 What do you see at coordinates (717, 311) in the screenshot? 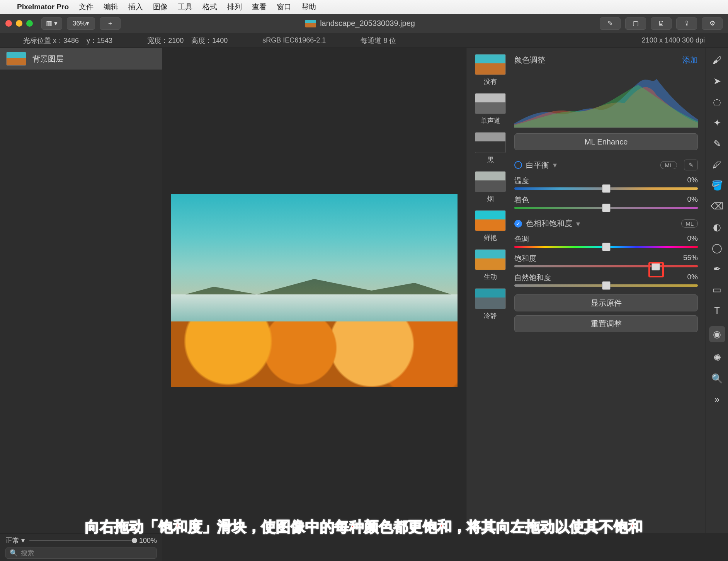
I see `text-tool-icon: T` at bounding box center [717, 311].